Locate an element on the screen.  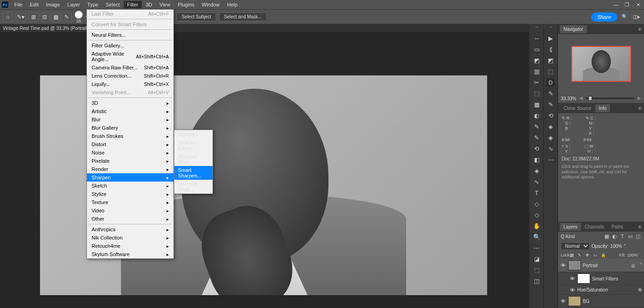
select-subject-button: Select Subject is located at coordinates (196, 17).